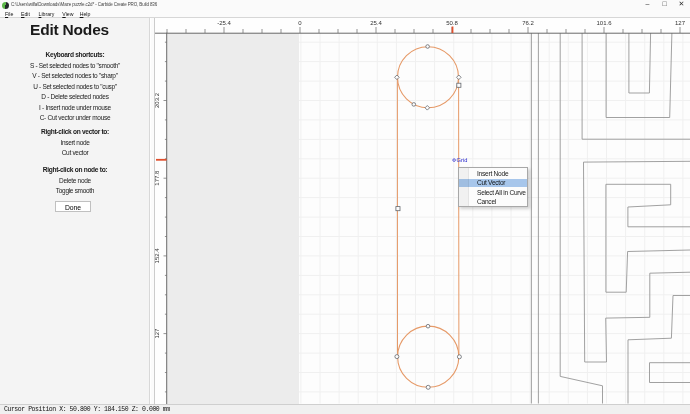  I want to click on svg-text: 152.4, so click(157, 256).